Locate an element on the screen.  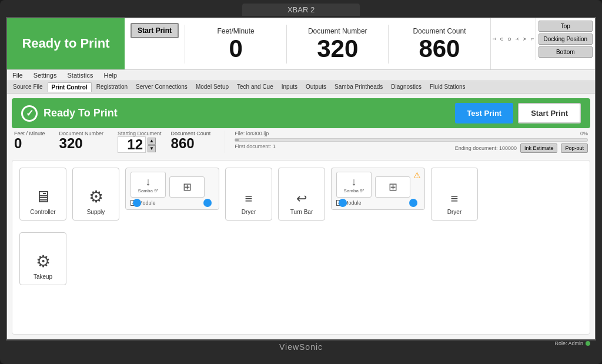
starting-doc-row: 12 ▲ ▼ is located at coordinates (140, 145).